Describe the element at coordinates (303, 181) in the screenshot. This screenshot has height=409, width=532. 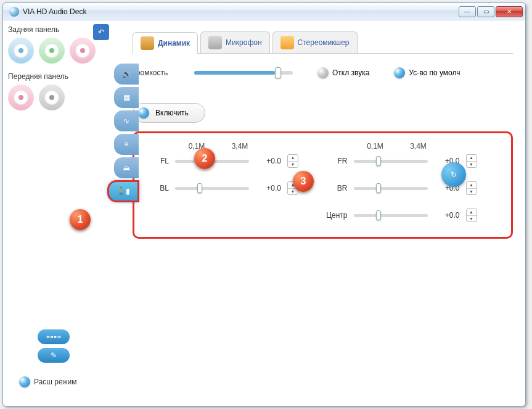
I see `marker-3: 3` at that location.